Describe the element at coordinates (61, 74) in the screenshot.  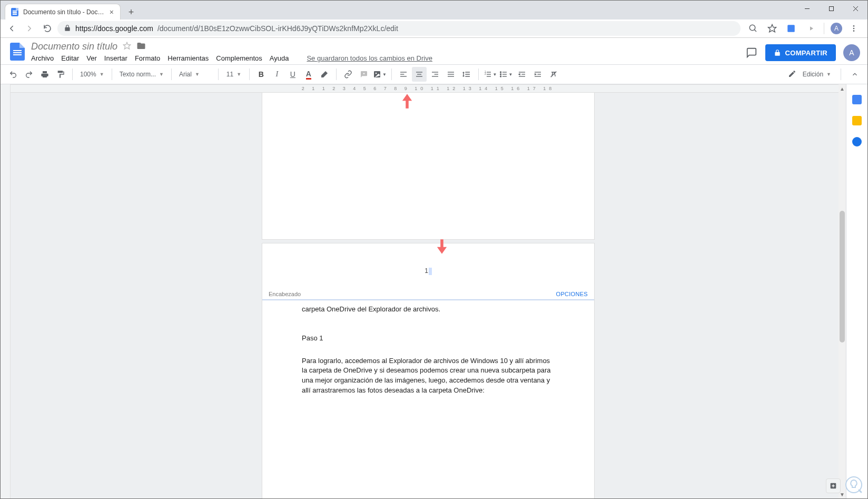
I see `paint-format-button` at that location.